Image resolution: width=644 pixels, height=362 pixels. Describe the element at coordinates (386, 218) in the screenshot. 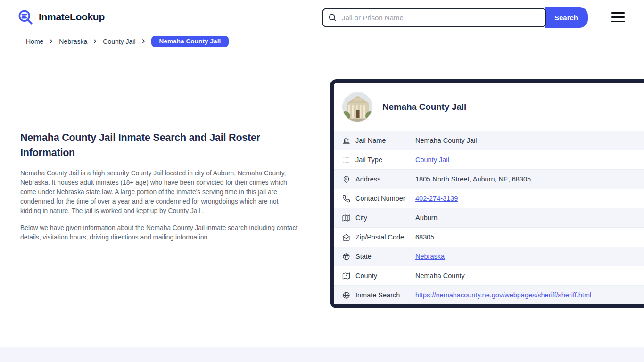

I see `city-label: City` at that location.